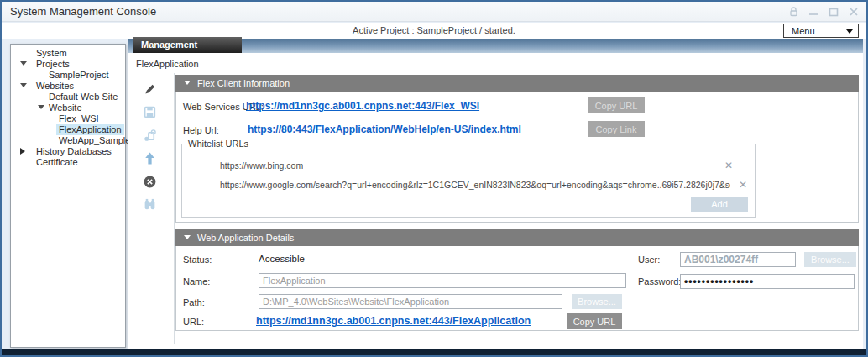 The height and width of the screenshot is (357, 868). What do you see at coordinates (149, 136) in the screenshot?
I see `publish-icon` at bounding box center [149, 136].